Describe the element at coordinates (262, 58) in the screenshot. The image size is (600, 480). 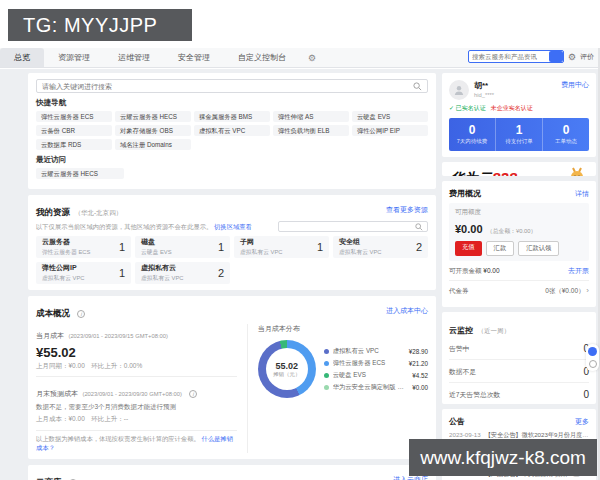
I see `tab-custom-console: 自定义控制台` at that location.